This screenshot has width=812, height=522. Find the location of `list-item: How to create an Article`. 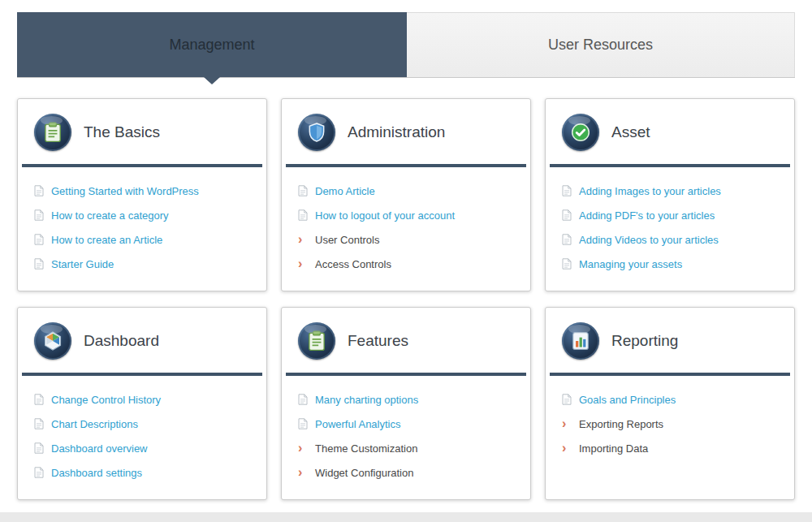

list-item: How to create an Article is located at coordinates (142, 239).